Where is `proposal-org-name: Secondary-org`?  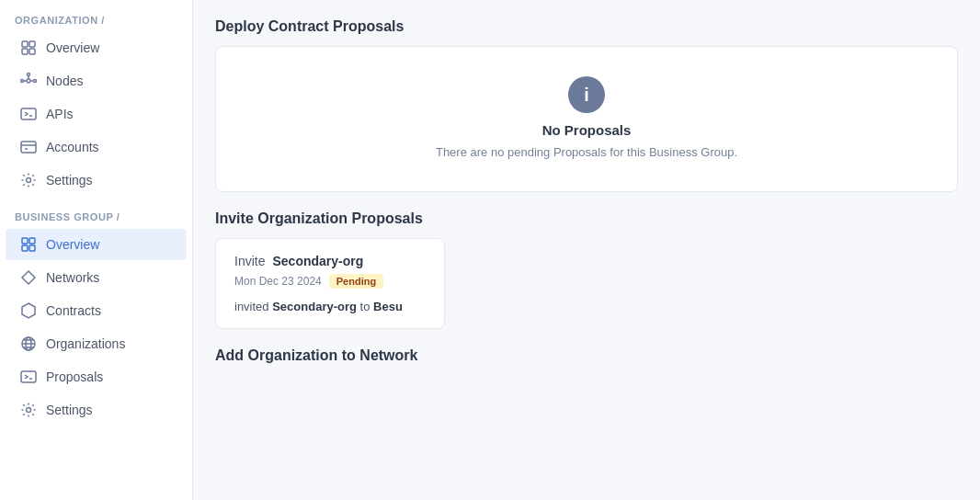
proposal-org-name: Secondary-org is located at coordinates (318, 261).